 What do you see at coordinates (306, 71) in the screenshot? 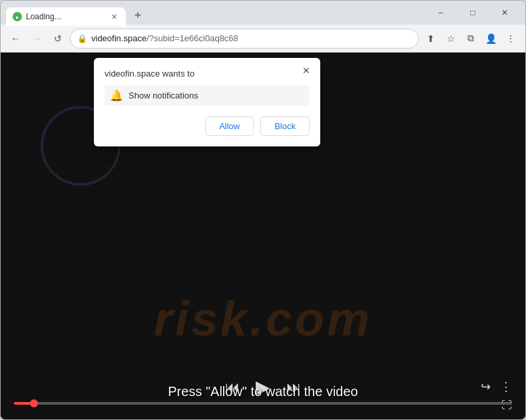
I see `popup-close-button: ✕` at bounding box center [306, 71].